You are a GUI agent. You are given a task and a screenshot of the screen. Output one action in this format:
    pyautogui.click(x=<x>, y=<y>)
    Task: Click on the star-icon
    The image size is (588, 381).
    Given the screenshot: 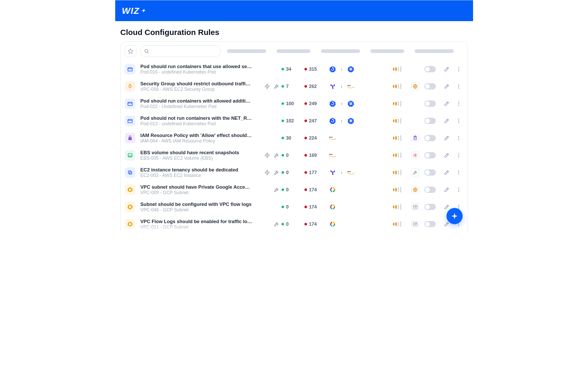 What is the action you would take?
    pyautogui.click(x=131, y=51)
    